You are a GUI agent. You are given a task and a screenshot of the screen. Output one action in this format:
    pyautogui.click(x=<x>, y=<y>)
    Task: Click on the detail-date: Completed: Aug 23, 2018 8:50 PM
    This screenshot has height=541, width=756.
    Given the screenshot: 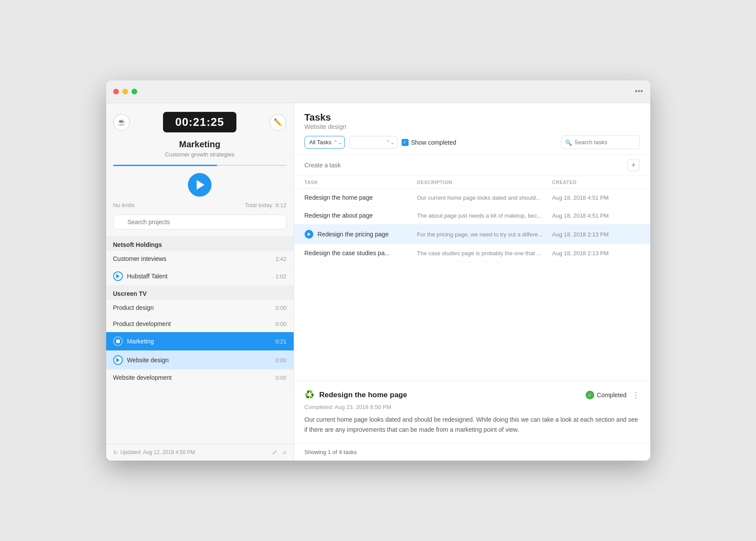 What is the action you would take?
    pyautogui.click(x=472, y=407)
    